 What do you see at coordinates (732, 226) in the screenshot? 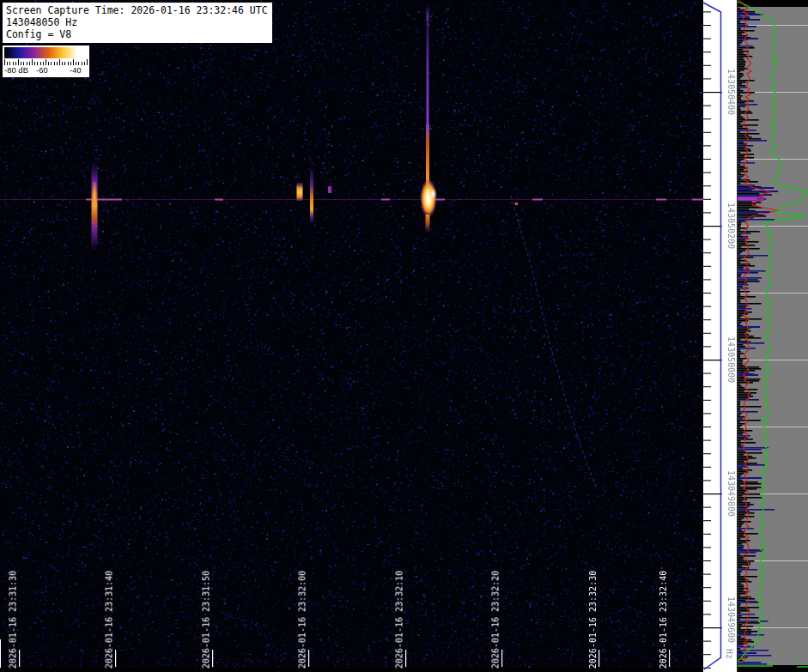
I see `frequency-axis-label: 143050200` at bounding box center [732, 226].